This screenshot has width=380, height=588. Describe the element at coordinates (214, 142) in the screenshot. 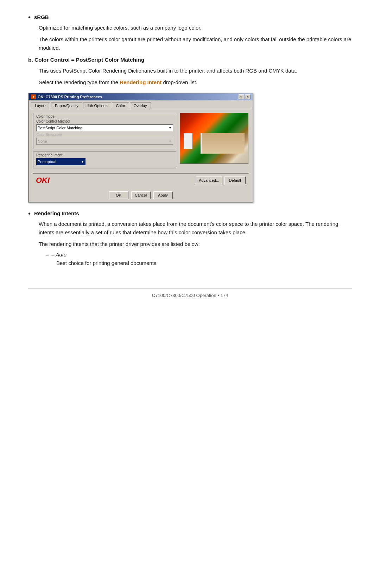

I see `dialog-right-panel` at that location.